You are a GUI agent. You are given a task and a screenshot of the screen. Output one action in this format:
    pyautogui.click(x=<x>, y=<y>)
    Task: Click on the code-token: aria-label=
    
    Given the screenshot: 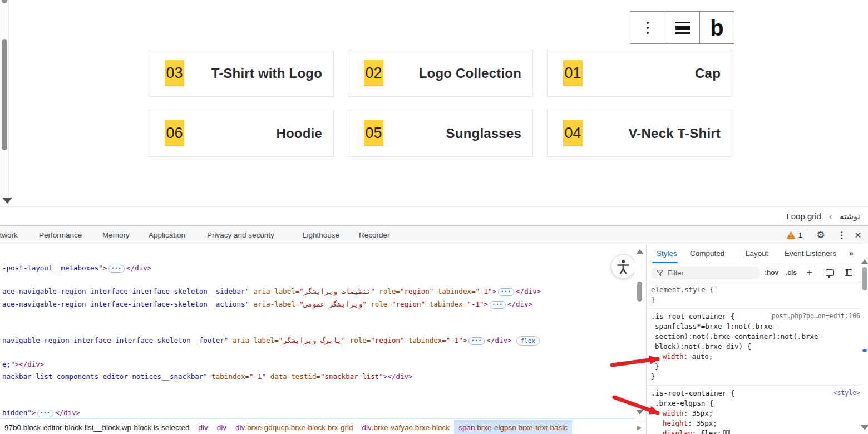 What is the action you would take?
    pyautogui.click(x=277, y=292)
    